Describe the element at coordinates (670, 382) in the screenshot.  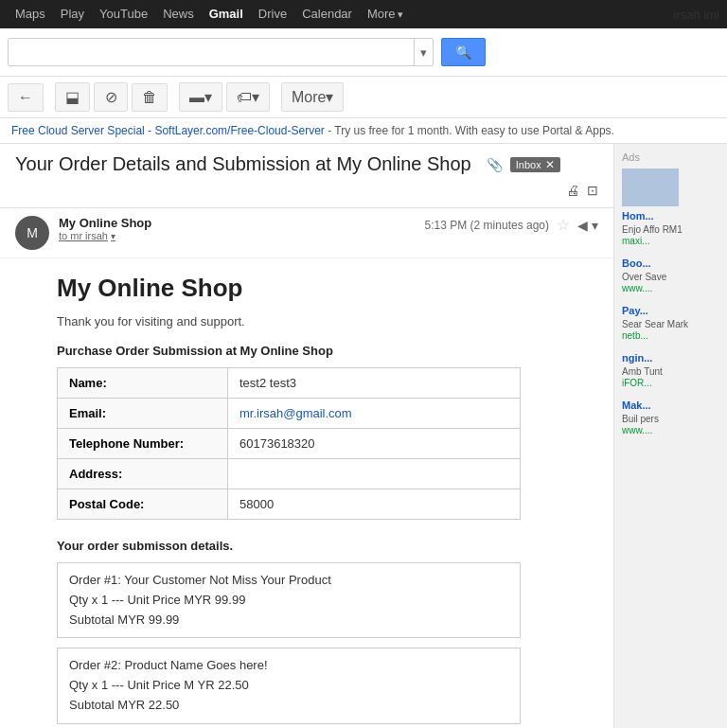
I see `ad-url-4: iFOR...` at that location.